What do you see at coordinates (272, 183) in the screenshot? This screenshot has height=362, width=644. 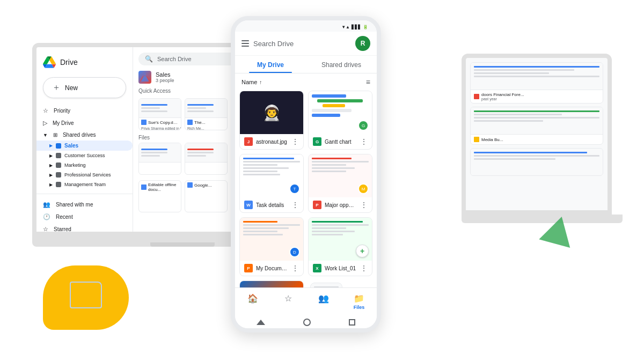 I see `file-card-task: T W Task details ⋮` at bounding box center [272, 183].